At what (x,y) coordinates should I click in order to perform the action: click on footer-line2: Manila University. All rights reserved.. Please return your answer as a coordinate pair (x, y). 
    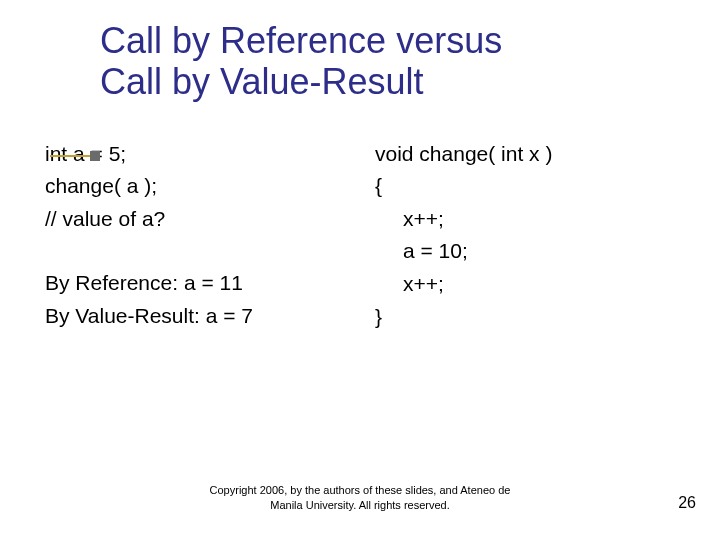
    Looking at the image, I should click on (360, 505).